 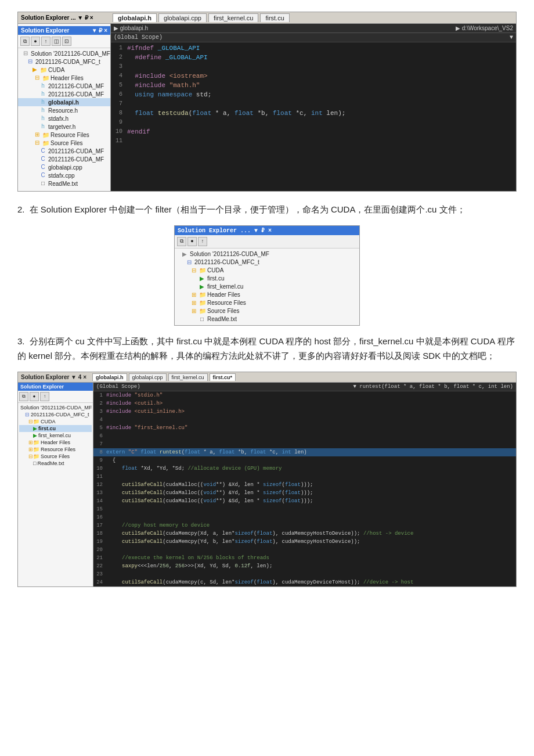 I want to click on path-right: ▶ d:\Workspace\_VS2, so click(x=484, y=28).